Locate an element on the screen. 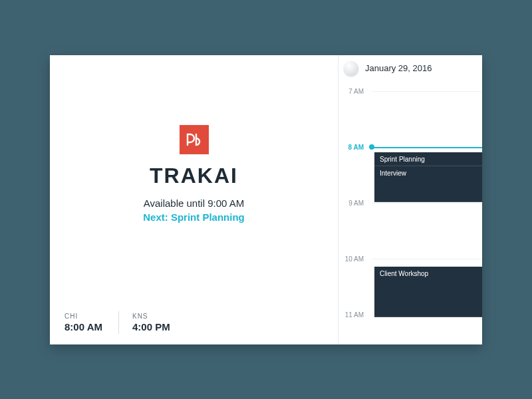 The width and height of the screenshot is (532, 399). world-clocks: CHI 8:00 AM KNS 4:00 PM is located at coordinates (125, 323).